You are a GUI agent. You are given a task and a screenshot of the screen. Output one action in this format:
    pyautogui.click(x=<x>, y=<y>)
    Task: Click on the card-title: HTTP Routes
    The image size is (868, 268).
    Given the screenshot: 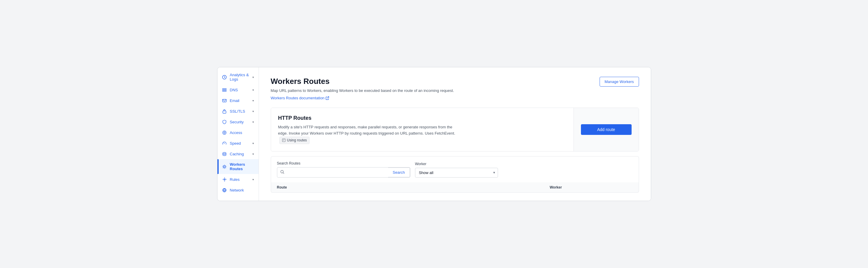 What is the action you would take?
    pyautogui.click(x=423, y=118)
    